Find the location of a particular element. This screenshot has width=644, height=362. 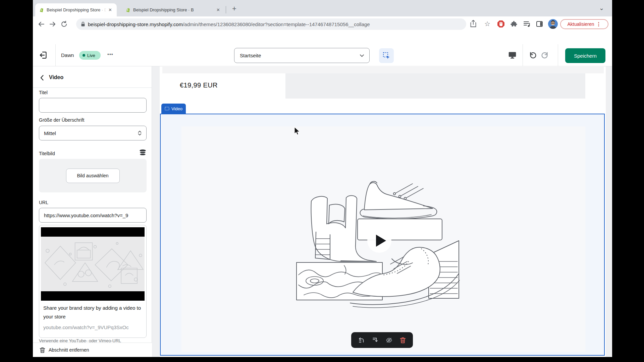

tab-separator is located at coordinates (226, 10).